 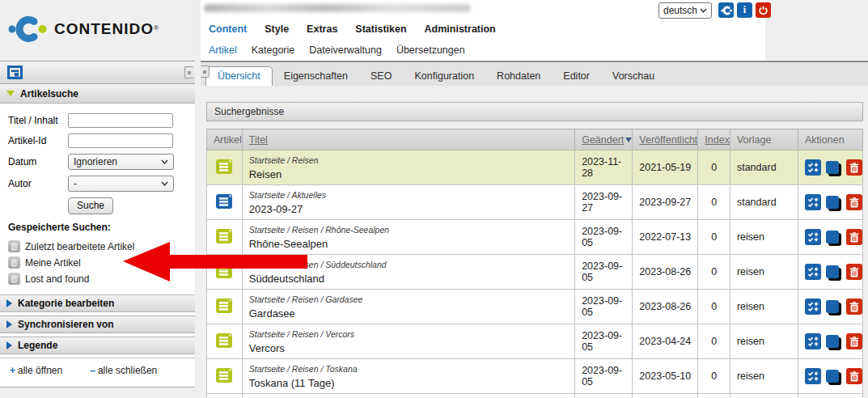 What do you see at coordinates (36, 370) in the screenshot?
I see `expand-all-link: +alle öffnen` at bounding box center [36, 370].